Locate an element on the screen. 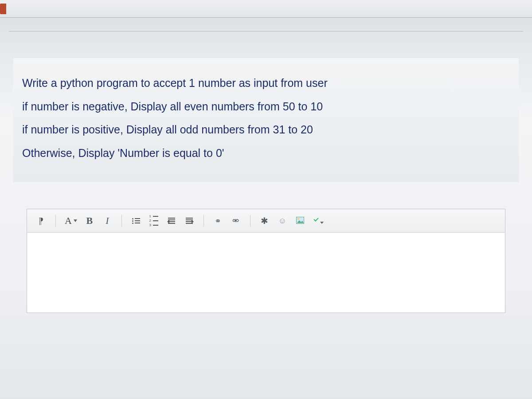  bullet-list-icon is located at coordinates (136, 221).